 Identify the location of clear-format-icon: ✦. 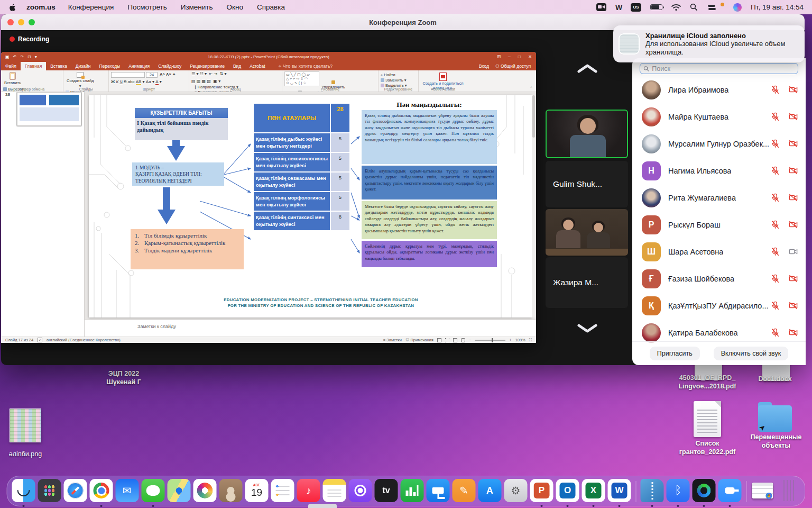
(174, 74).